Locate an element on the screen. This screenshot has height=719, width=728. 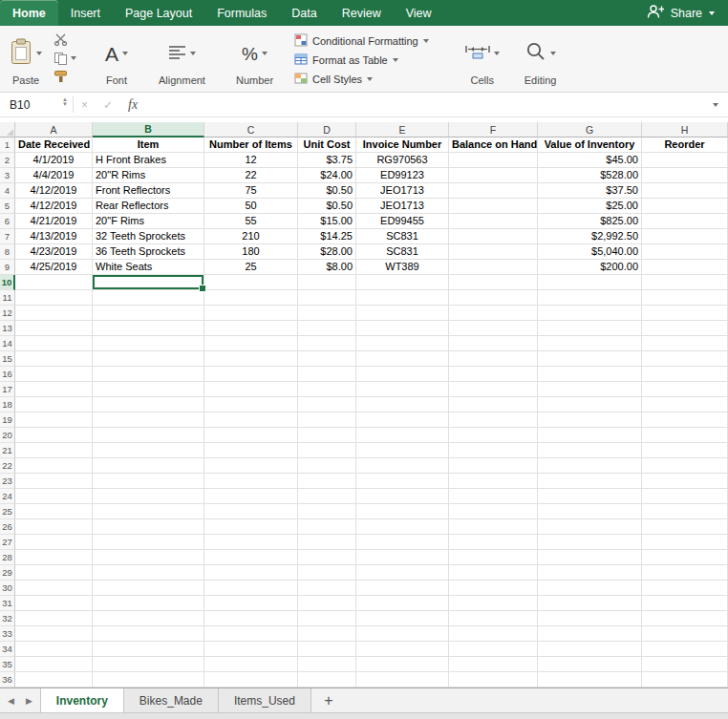
cell-H6 is located at coordinates (685, 222).